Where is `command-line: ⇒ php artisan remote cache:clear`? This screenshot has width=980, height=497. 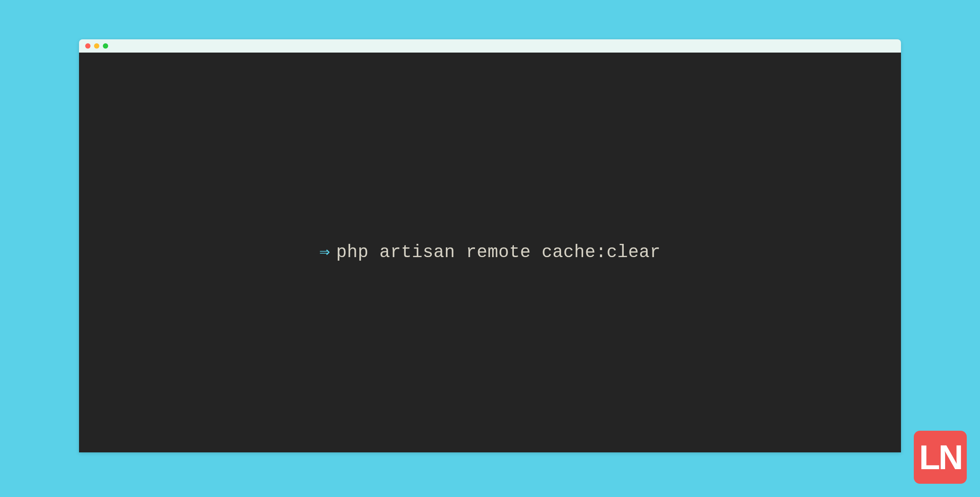
command-line: ⇒ php artisan remote cache:clear is located at coordinates (490, 253).